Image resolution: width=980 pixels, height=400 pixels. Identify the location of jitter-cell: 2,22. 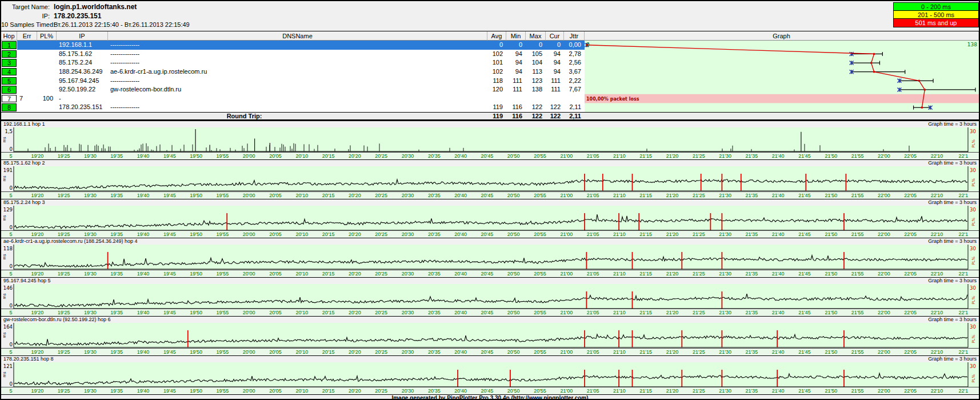
(574, 81).